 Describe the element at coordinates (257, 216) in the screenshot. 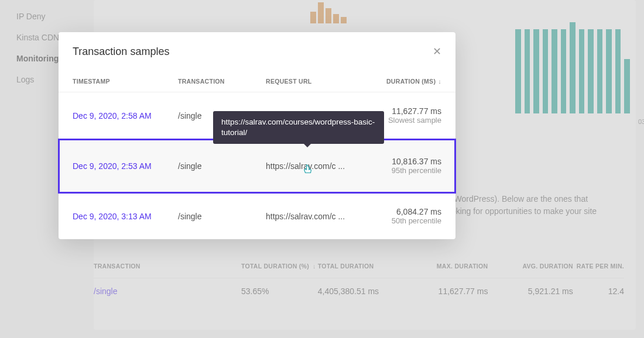

I see `sample-row: Dec 9, 2020, 3:13 AM /single https://sal…` at that location.